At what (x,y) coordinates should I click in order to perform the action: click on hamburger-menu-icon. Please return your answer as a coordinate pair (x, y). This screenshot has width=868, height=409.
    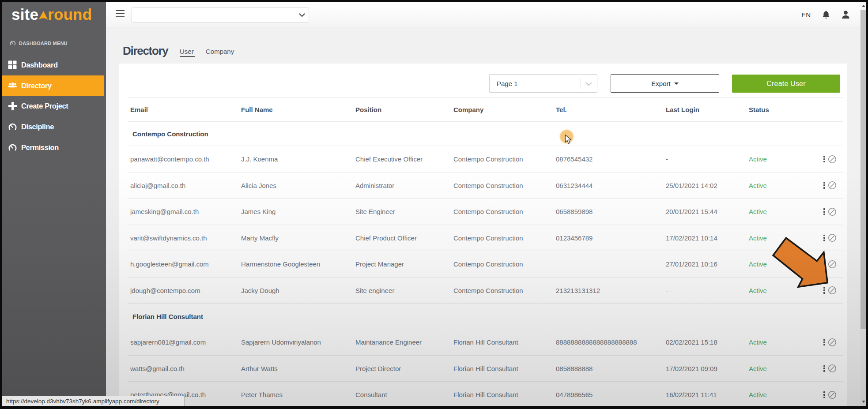
    Looking at the image, I should click on (120, 14).